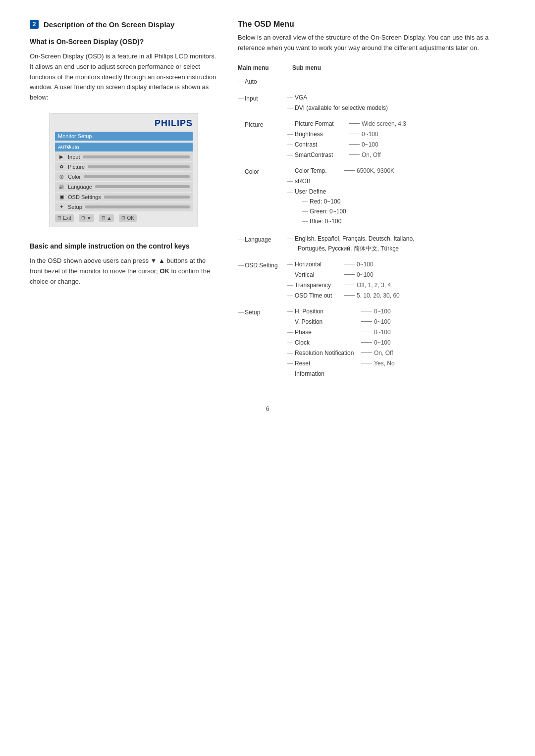 The image size is (535, 756). I want to click on sub-horizontal: — Horizontal 0~100, so click(396, 264).